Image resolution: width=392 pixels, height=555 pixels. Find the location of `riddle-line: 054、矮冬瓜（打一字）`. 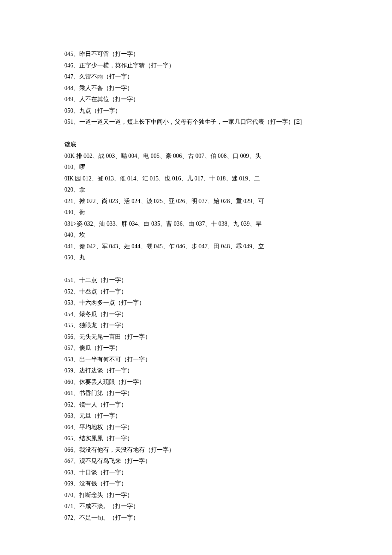

riddle-line: 054、矮冬瓜（打一字） is located at coordinates (201, 315).